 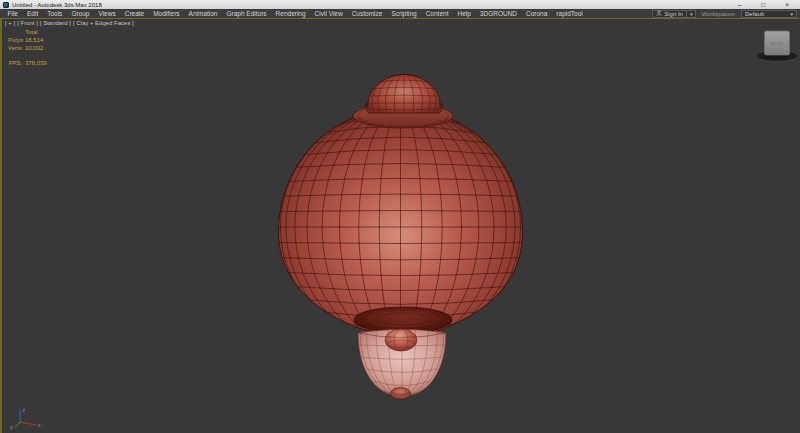 What do you see at coordinates (134, 14) in the screenshot?
I see `menu-item-create: Create` at bounding box center [134, 14].